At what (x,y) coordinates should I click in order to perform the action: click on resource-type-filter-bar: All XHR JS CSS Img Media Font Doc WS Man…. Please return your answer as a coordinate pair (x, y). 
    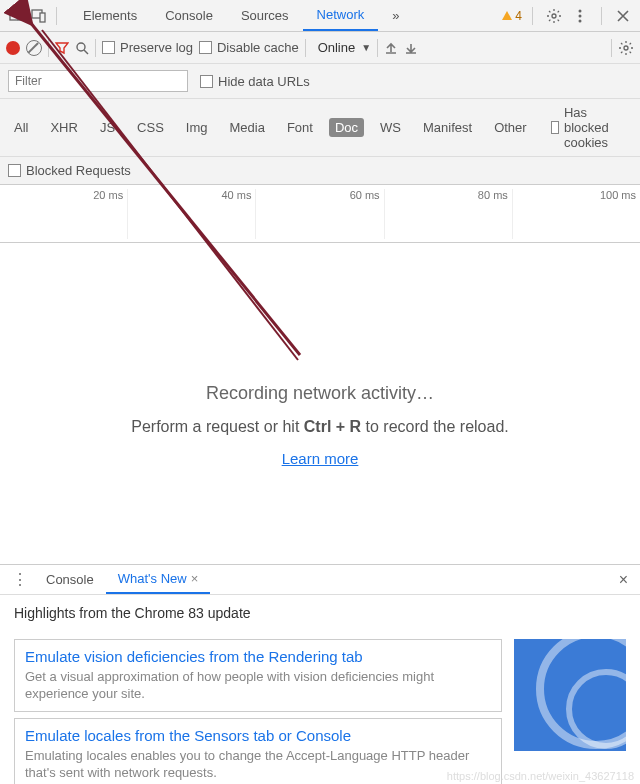
    Looking at the image, I should click on (320, 128).